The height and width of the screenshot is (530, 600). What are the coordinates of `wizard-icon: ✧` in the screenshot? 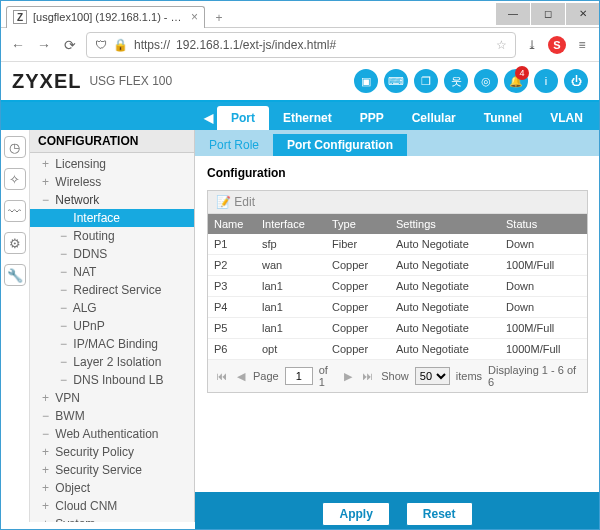 It's located at (15, 179).